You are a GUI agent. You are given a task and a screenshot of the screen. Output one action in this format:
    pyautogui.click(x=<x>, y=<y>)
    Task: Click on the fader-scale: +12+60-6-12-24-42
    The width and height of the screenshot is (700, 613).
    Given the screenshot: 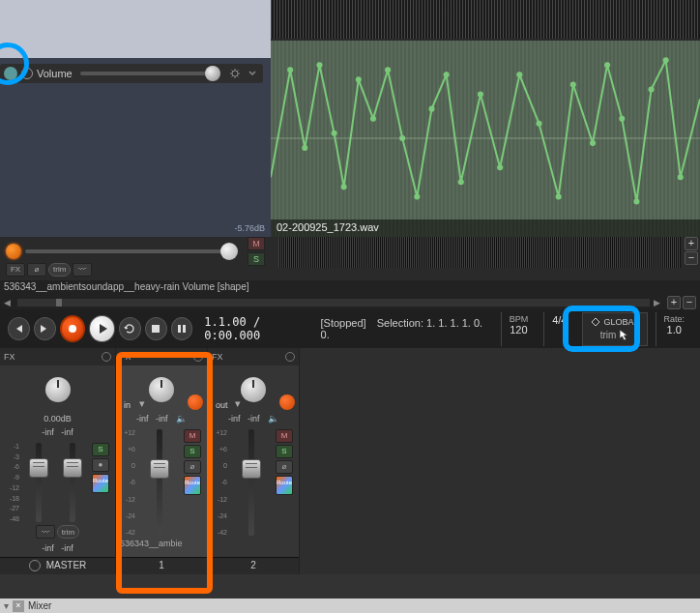 What is the action you would take?
    pyautogui.click(x=219, y=482)
    